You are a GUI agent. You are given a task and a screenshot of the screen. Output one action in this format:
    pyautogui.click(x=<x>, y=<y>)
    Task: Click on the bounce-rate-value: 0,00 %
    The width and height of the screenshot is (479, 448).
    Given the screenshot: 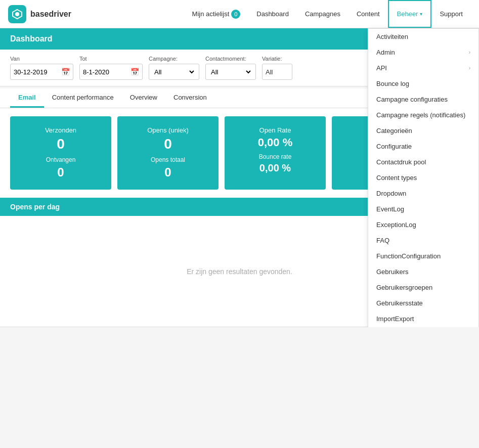 What is the action you would take?
    pyautogui.click(x=275, y=168)
    